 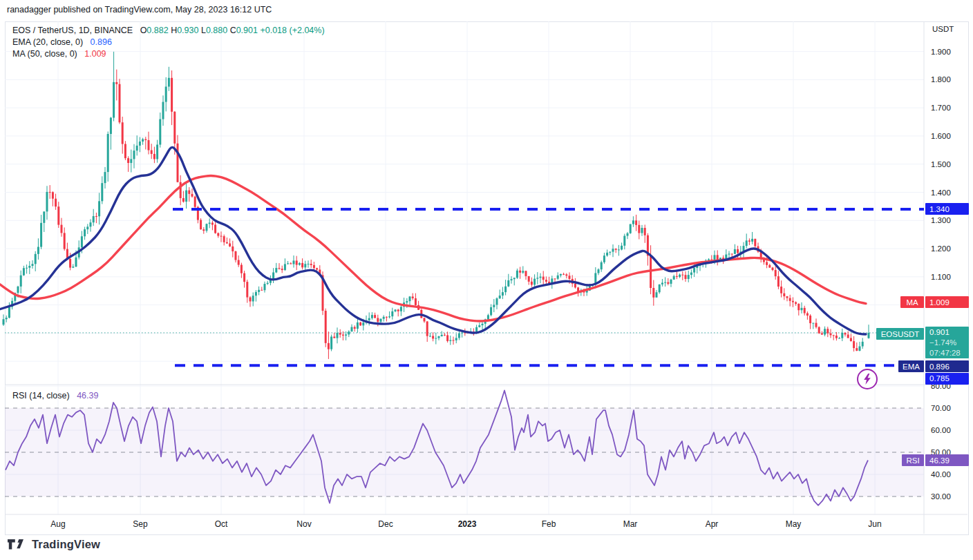 What do you see at coordinates (630, 524) in the screenshot?
I see `time-label: Mar` at bounding box center [630, 524].